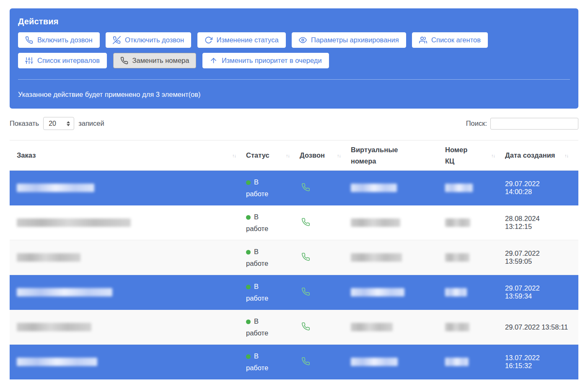 This screenshot has height=387, width=588. Describe the element at coordinates (398, 156) in the screenshot. I see `column-header-virtual-numbers: Виртуальные номера` at that location.